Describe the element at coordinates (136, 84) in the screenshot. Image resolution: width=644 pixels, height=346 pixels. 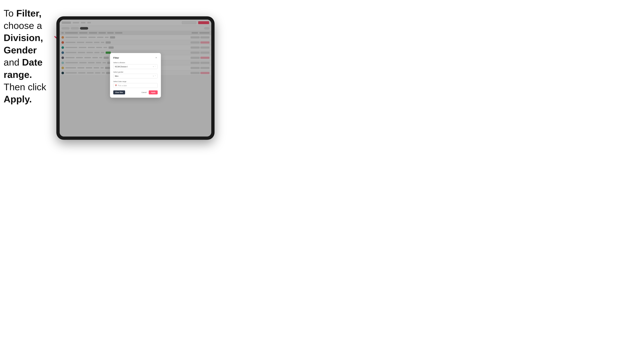
I see `date-form-group: Select Date range 📅 Pick a date` at that location.